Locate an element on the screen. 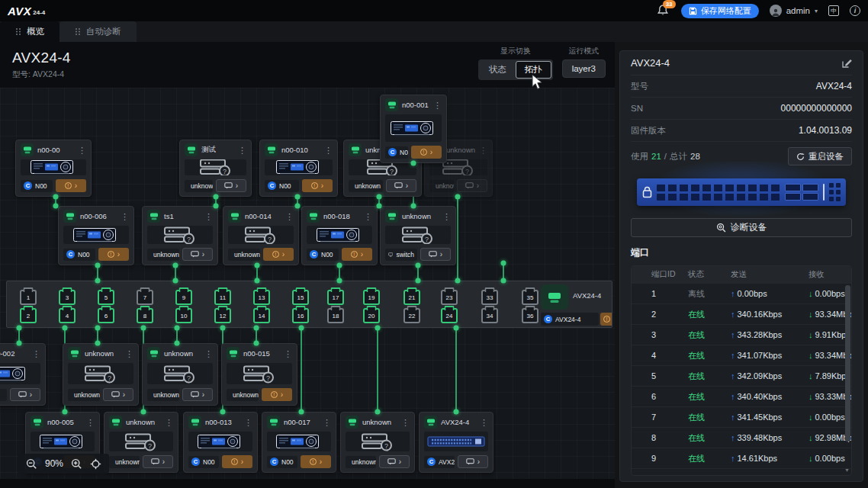  switch-port: 21 is located at coordinates (412, 297).